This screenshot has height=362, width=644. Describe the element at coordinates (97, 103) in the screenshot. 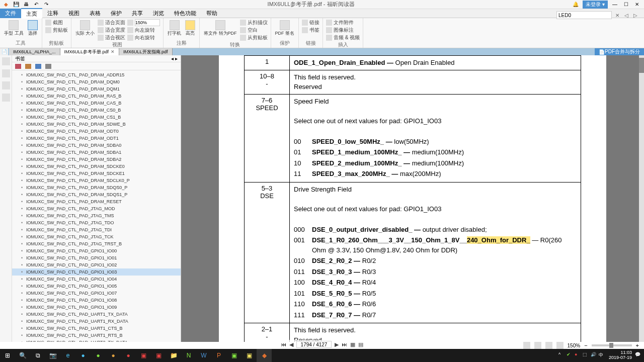

I see `bookmark-item: IOMUXC_SW_PAD_CTL_PAD_DRAM_CAS_B` at that location.